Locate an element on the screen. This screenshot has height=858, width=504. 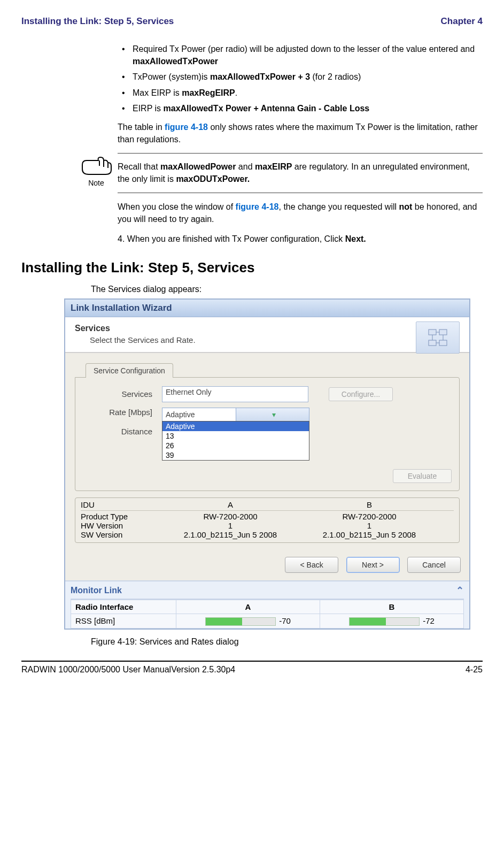
note-c: and is located at coordinates (245, 167).